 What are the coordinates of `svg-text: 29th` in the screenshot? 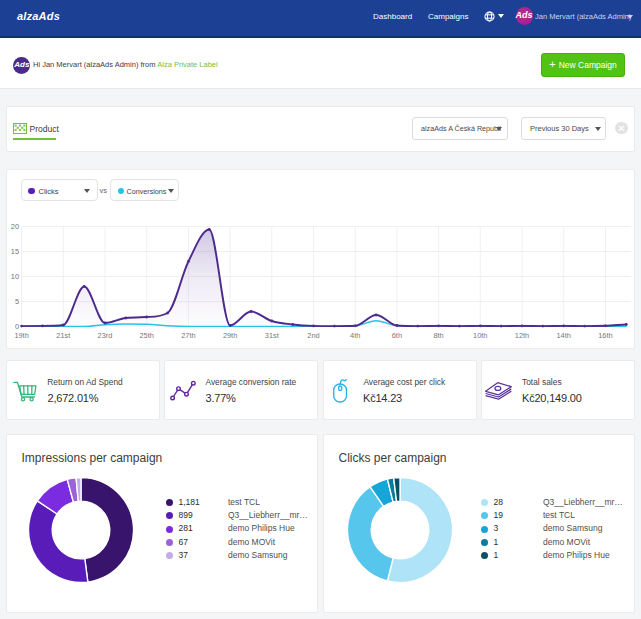 It's located at (230, 336).